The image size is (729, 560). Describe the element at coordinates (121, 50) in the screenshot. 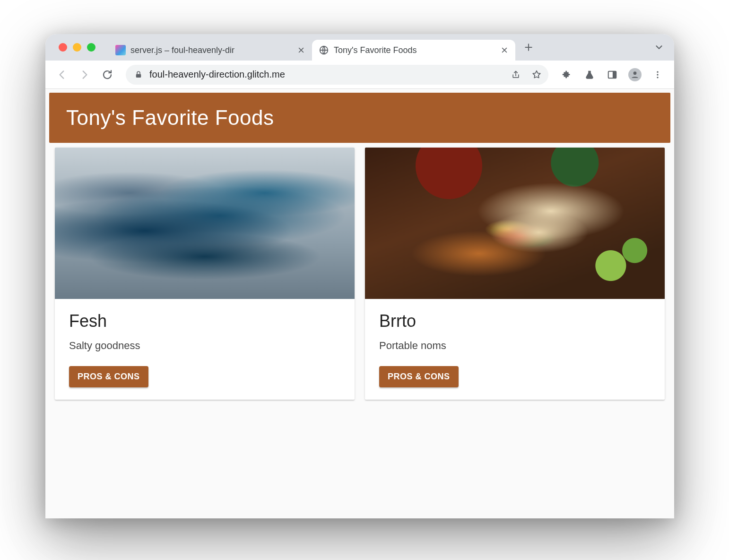

I see `glitch-favicon-icon` at that location.